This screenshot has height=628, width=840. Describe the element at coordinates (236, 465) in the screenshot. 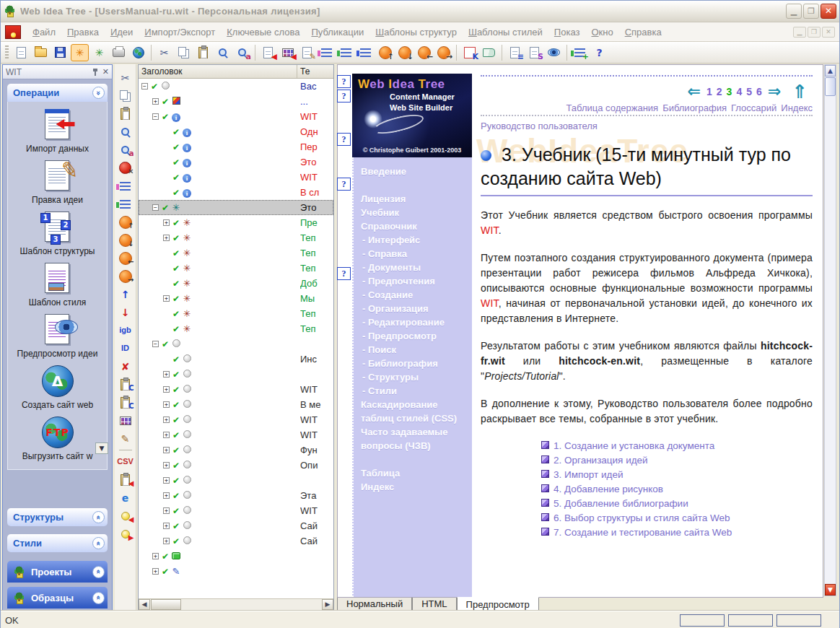

I see `tree-row: +✔Редактирование соде...Опи` at that location.